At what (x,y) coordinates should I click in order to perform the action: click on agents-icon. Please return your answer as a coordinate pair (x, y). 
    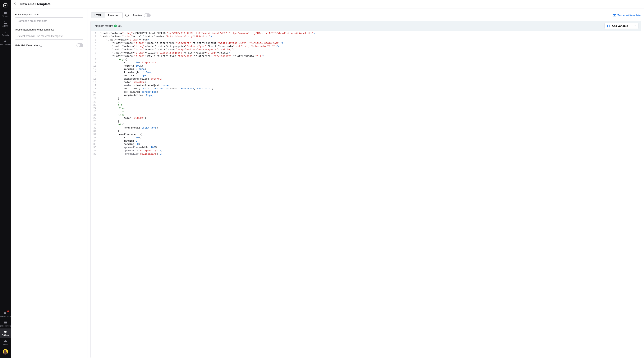
    Looking at the image, I should click on (6, 23).